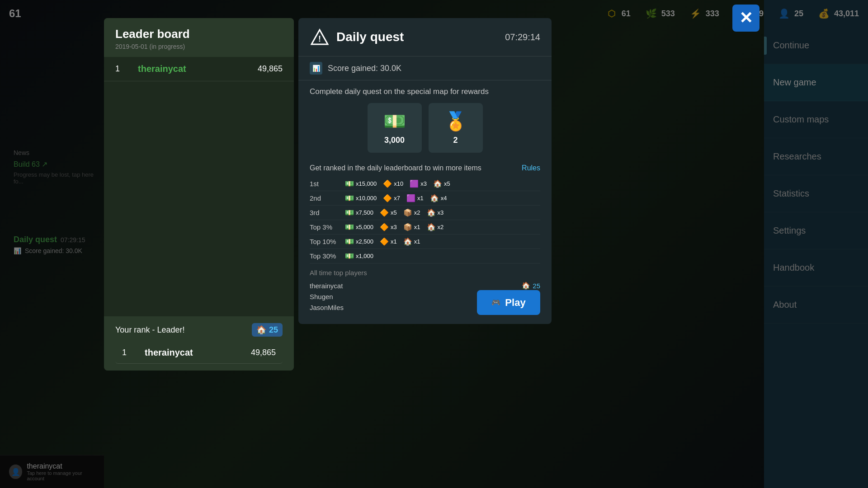 Image resolution: width=868 pixels, height=488 pixels. I want to click on dq-row-3rd: 3rd 💵 x7,500 🔶 x5 📦 x2 🏠 x3, so click(425, 213).